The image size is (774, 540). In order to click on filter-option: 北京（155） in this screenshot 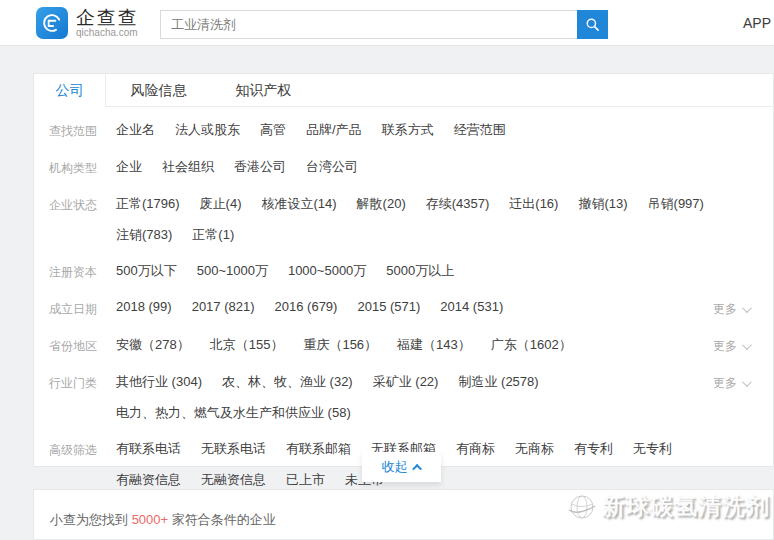, I will do `click(247, 345)`.